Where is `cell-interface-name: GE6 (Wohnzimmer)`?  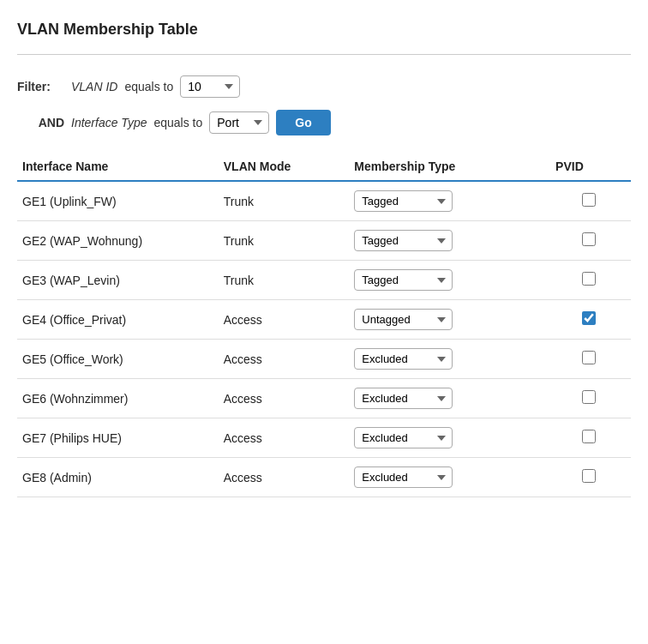
cell-interface-name: GE6 (Wohnzimmer) is located at coordinates (118, 399).